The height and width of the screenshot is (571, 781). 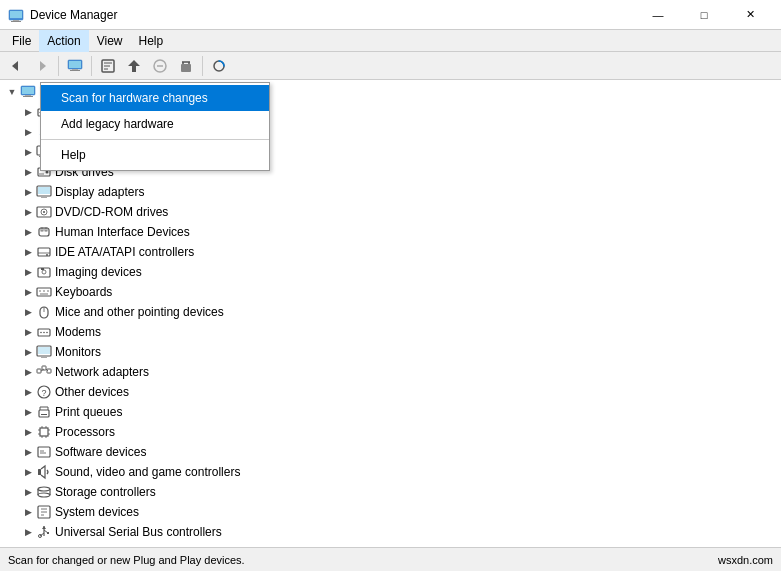 I want to click on tree-label-modems: Modems, so click(x=78, y=332).